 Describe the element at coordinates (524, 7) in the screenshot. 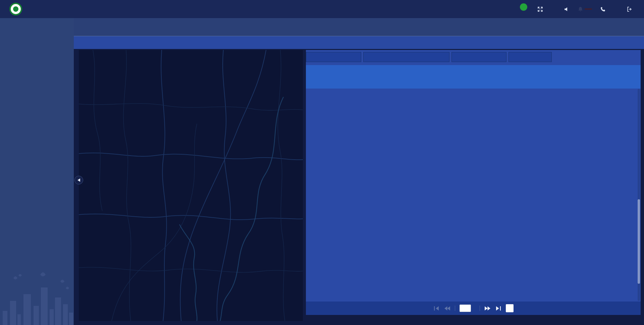

I see `temperature-badge` at that location.